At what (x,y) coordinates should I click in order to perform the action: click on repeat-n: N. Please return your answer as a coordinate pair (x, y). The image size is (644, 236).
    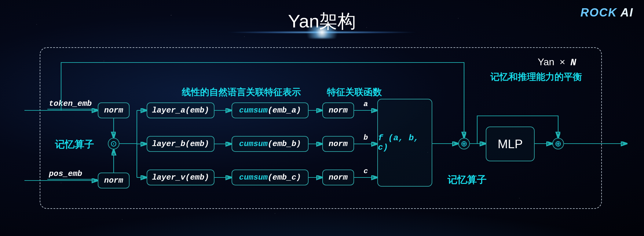
    Looking at the image, I should click on (573, 63).